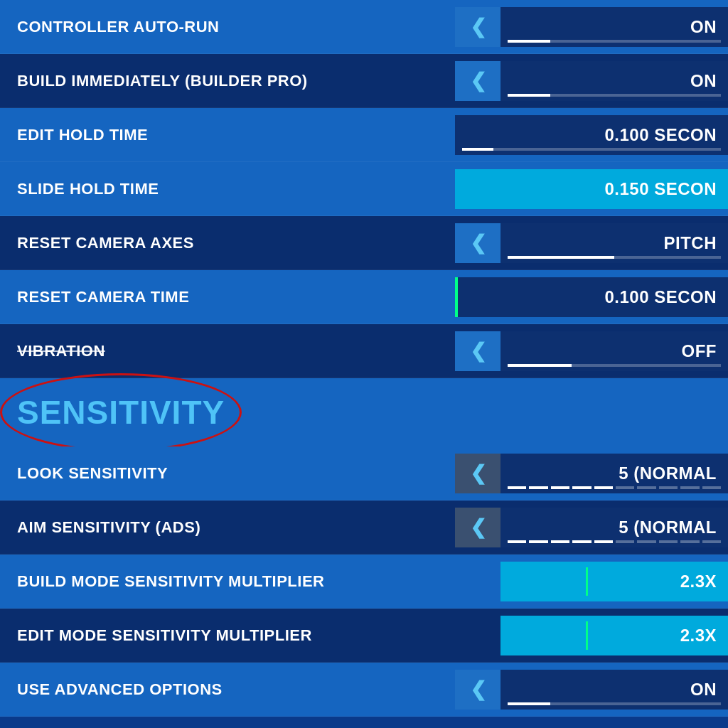 This screenshot has height=728, width=728. What do you see at coordinates (614, 473) in the screenshot?
I see `look-sensitivity-value-display: 5 (NORMAL` at bounding box center [614, 473].